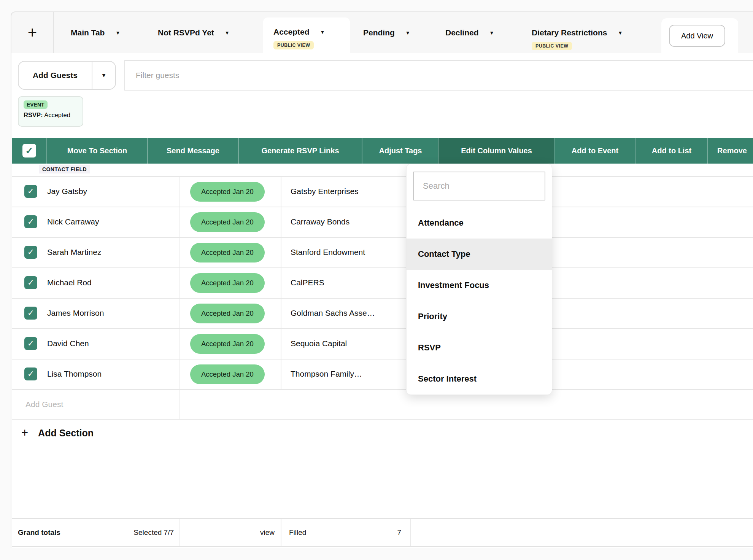  What do you see at coordinates (479, 279) in the screenshot?
I see `column-select-dropdown: Attendance Contact Type Investment Focus…` at bounding box center [479, 279].